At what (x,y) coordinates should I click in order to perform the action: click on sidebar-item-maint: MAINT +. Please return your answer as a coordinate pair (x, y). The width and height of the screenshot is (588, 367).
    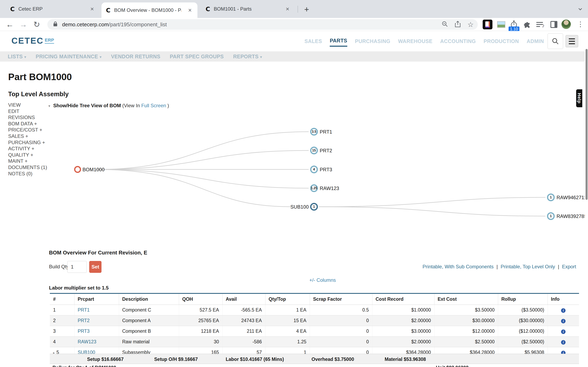
    Looking at the image, I should click on (28, 161).